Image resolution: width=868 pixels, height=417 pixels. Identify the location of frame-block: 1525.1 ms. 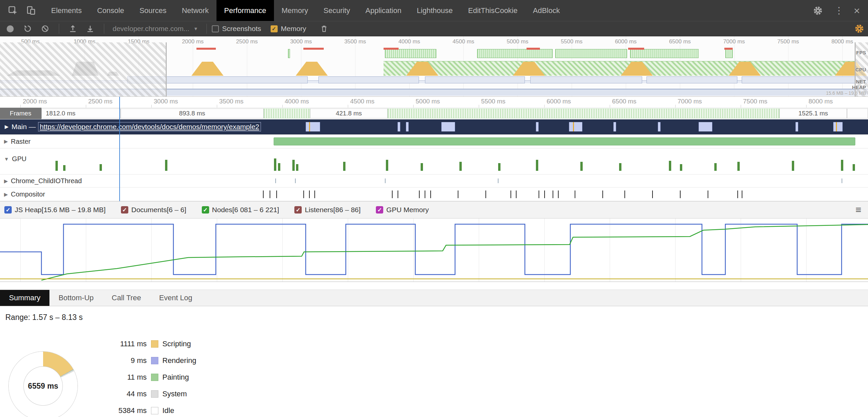
(813, 113).